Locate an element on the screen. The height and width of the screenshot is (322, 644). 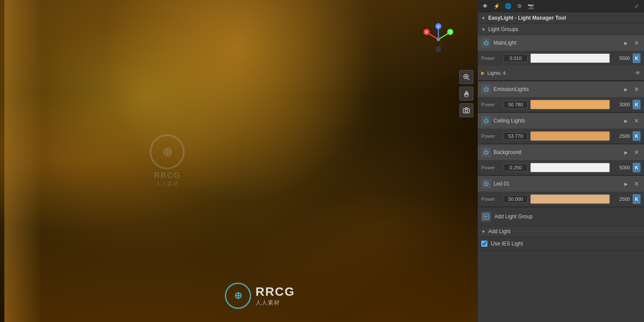
led01-delete-btn: ✕ is located at coordinates (637, 184).